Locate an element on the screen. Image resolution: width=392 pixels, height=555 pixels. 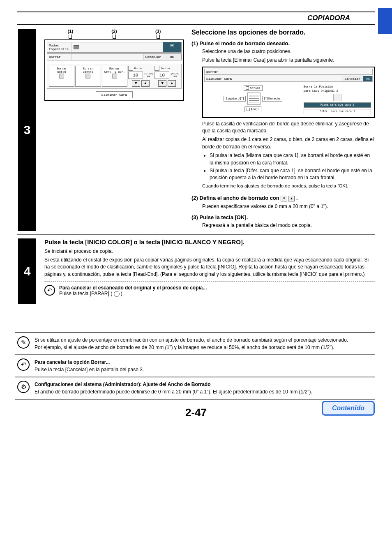
pencil-note-icon: ✎ is located at coordinates (23, 342).